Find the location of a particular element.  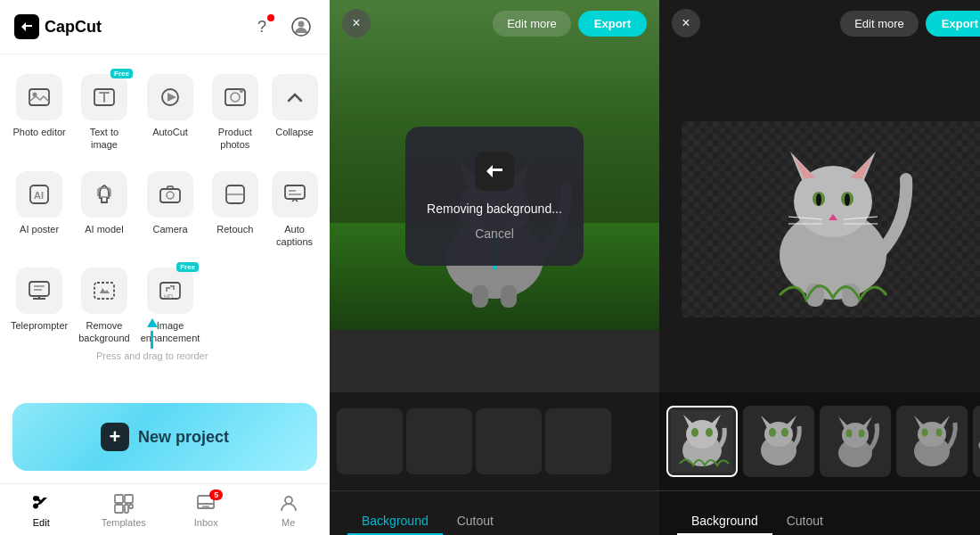

question-icon: ? is located at coordinates (262, 27).